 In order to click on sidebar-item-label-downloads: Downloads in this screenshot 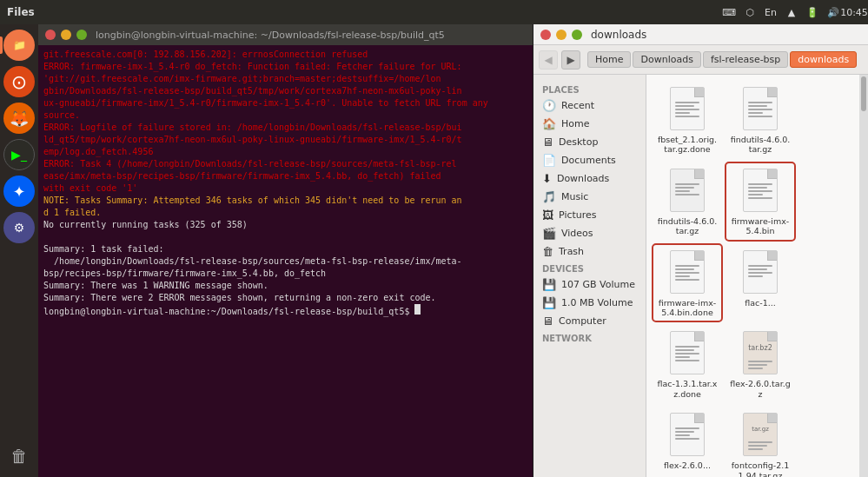, I will do `click(583, 179)`.